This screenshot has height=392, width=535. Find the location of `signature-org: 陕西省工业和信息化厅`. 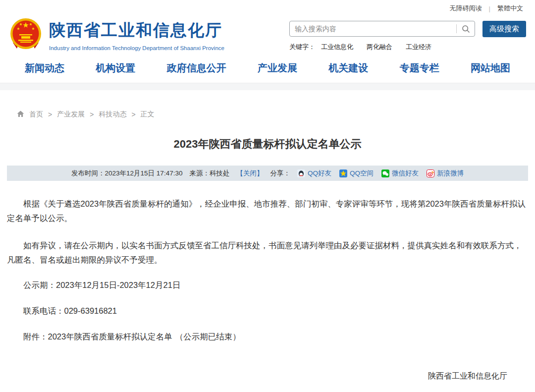

signature-org: 陕西省工业和信息化厅 is located at coordinates (268, 377).